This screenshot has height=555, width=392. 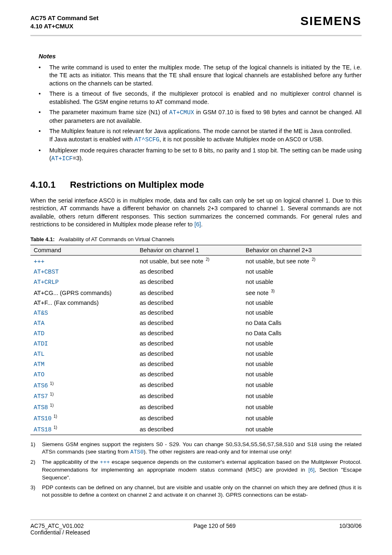 I want to click on header-divider, so click(x=196, y=35).